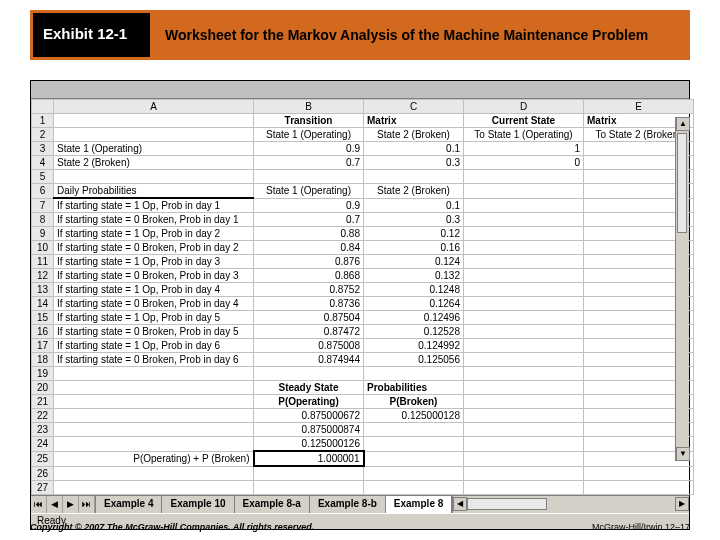 Image resolution: width=720 pixels, height=540 pixels. Describe the element at coordinates (43, 262) in the screenshot. I see `row-header: 11` at that location.